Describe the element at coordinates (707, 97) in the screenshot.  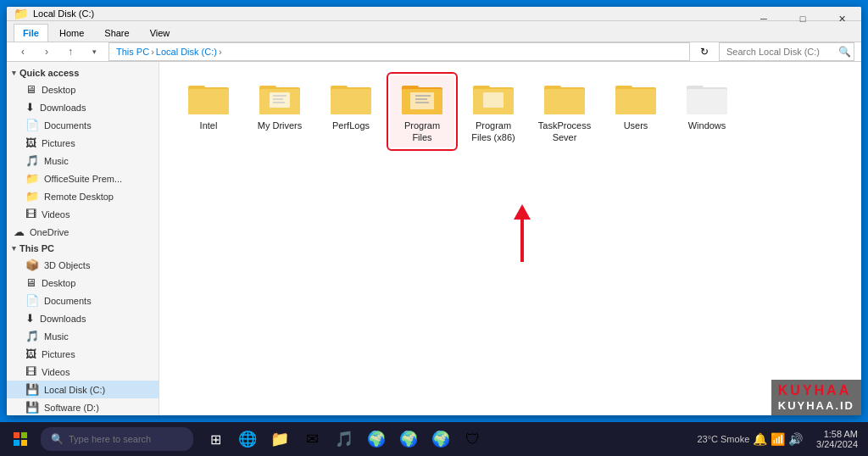
I see `folder-windows-icon` at that location.